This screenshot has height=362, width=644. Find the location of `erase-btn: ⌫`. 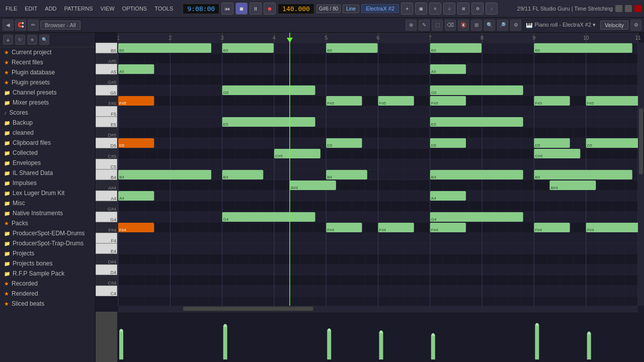

erase-btn: ⌫ is located at coordinates (450, 25).